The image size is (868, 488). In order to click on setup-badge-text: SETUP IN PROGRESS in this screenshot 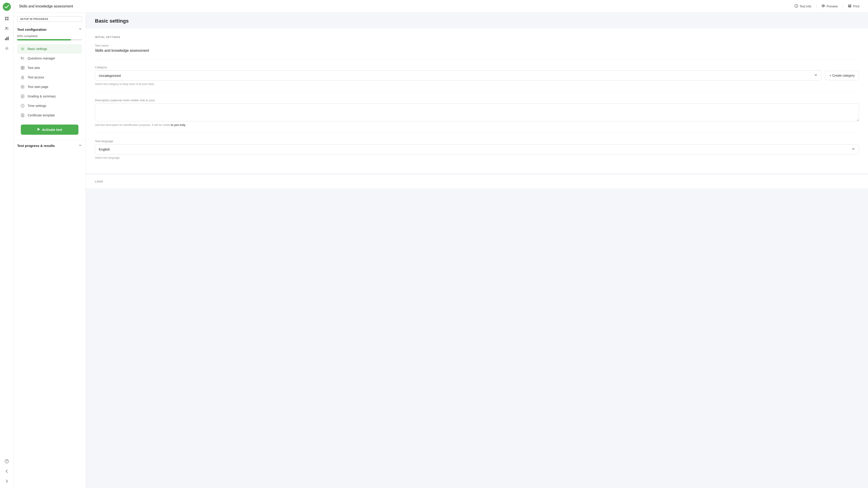, I will do `click(50, 19)`.